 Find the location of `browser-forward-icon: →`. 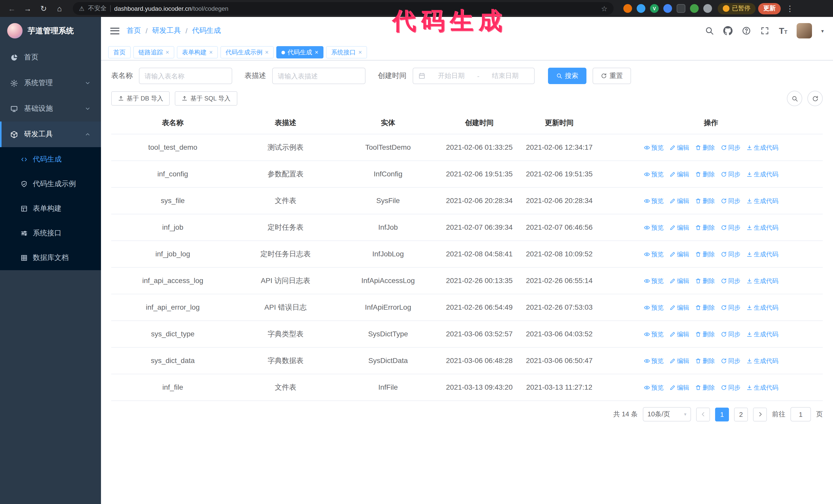

browser-forward-icon: → is located at coordinates (28, 8).